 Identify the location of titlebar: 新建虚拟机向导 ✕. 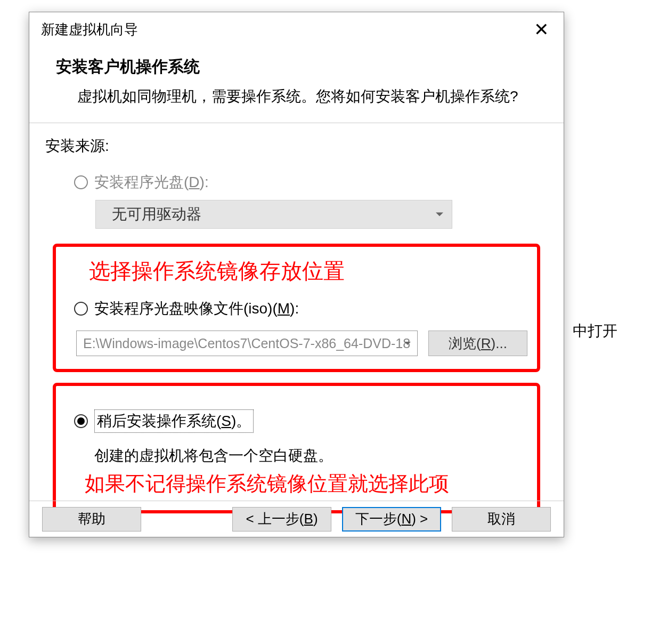
(296, 28).